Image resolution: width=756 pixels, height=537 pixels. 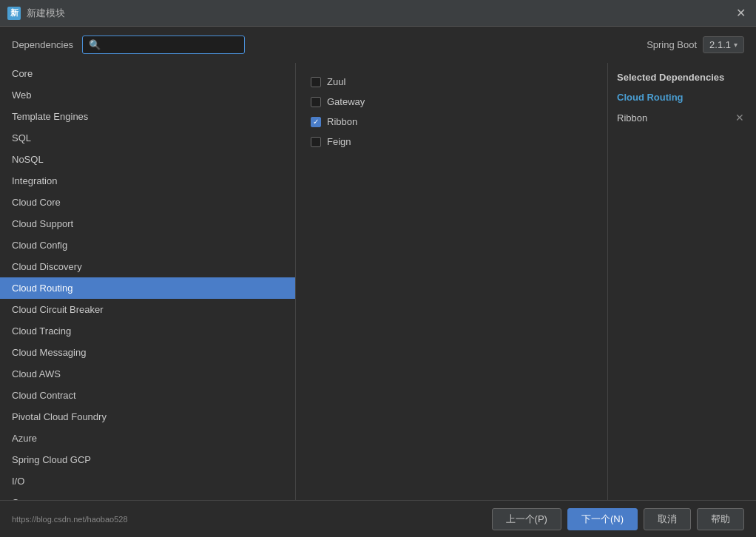 I want to click on app-icon: 新, so click(x=14, y=13).